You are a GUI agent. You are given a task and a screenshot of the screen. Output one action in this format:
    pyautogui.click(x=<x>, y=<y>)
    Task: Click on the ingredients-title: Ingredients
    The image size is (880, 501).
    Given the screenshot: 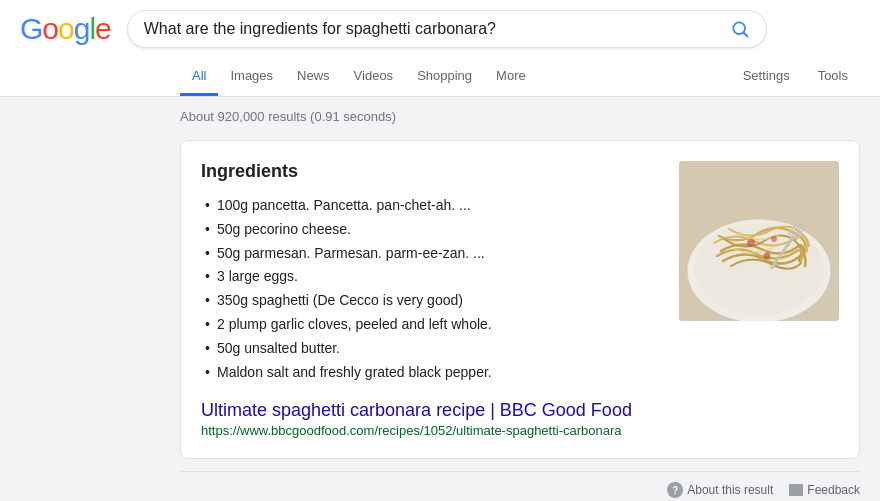 What is the action you would take?
    pyautogui.click(x=430, y=172)
    